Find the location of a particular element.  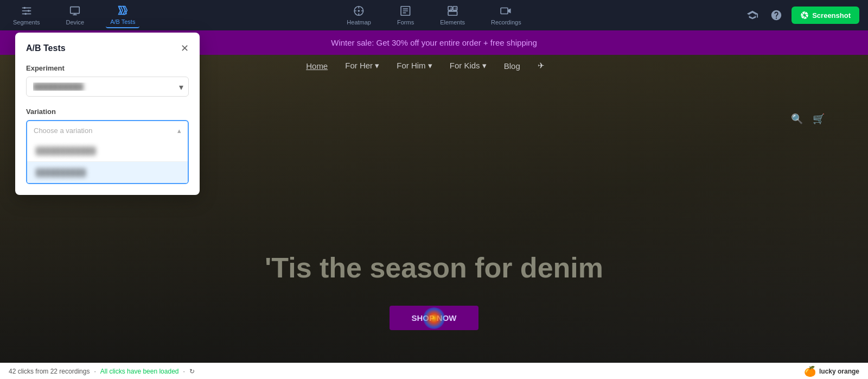

device-tool: Device is located at coordinates (75, 15).